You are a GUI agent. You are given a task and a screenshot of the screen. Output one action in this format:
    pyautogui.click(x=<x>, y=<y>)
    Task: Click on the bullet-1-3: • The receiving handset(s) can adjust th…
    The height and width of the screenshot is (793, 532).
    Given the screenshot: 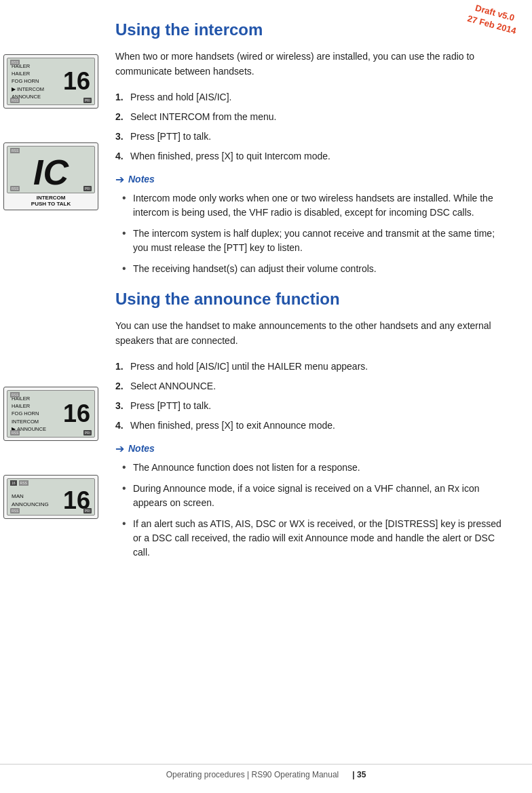 What is the action you would take?
    pyautogui.click(x=314, y=269)
    